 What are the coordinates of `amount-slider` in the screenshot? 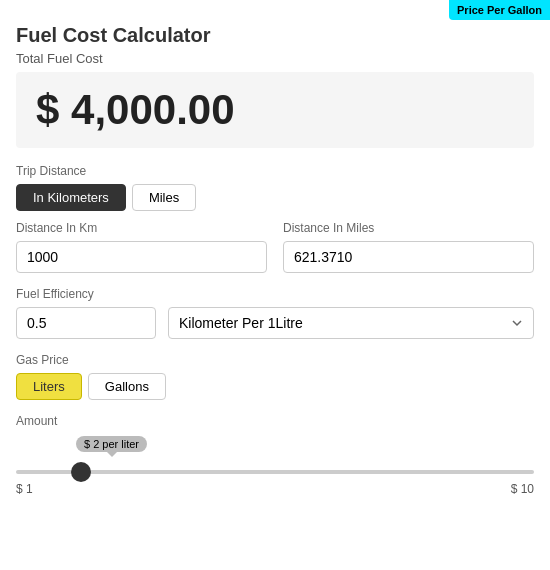 It's located at (275, 472).